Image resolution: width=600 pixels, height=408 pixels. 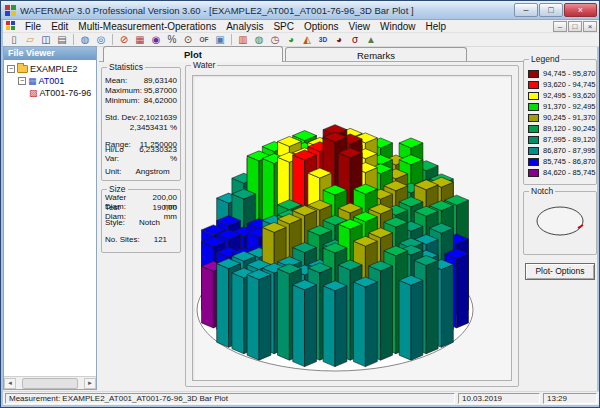 What do you see at coordinates (560, 106) in the screenshot?
I see `legend-bin: 91,370 - 92,495` at bounding box center [560, 106].